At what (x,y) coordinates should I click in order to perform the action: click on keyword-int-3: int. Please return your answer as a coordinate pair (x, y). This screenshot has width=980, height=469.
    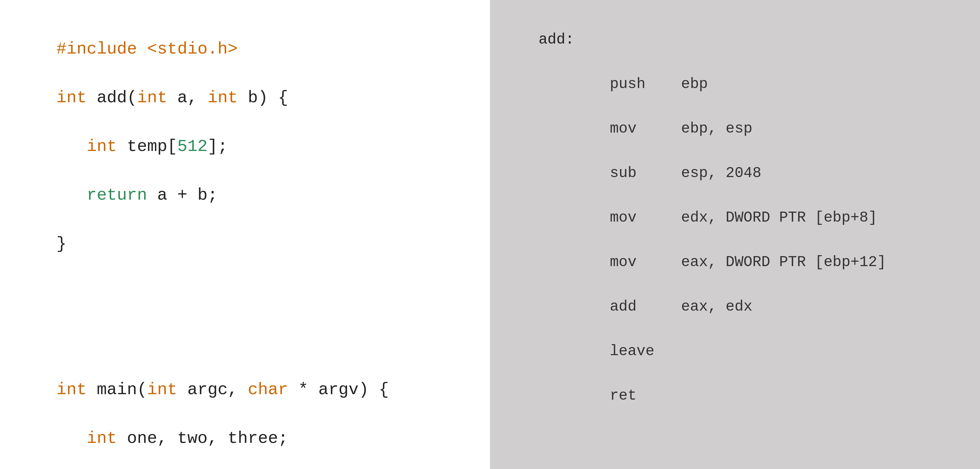
    Looking at the image, I should click on (223, 98).